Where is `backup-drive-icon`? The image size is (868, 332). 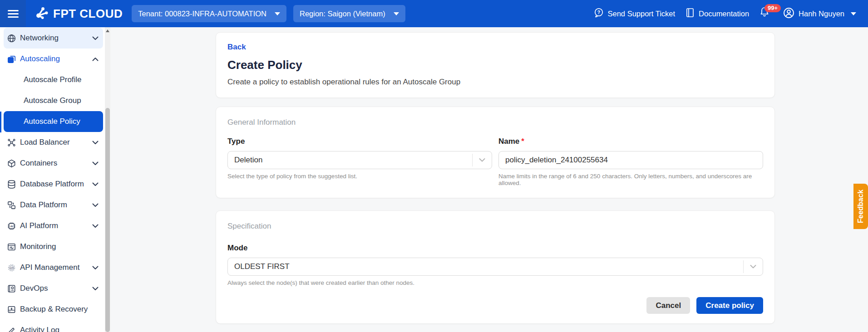 backup-drive-icon is located at coordinates (11, 309).